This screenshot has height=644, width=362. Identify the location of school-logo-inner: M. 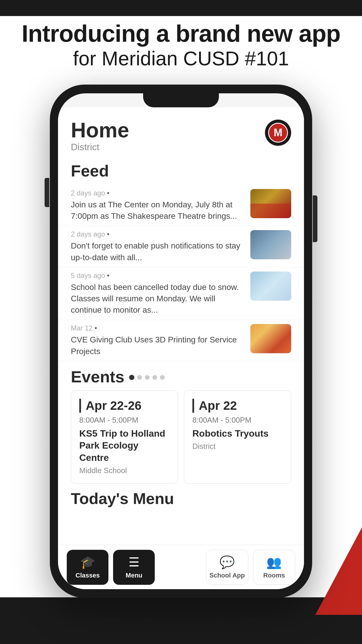
(278, 133).